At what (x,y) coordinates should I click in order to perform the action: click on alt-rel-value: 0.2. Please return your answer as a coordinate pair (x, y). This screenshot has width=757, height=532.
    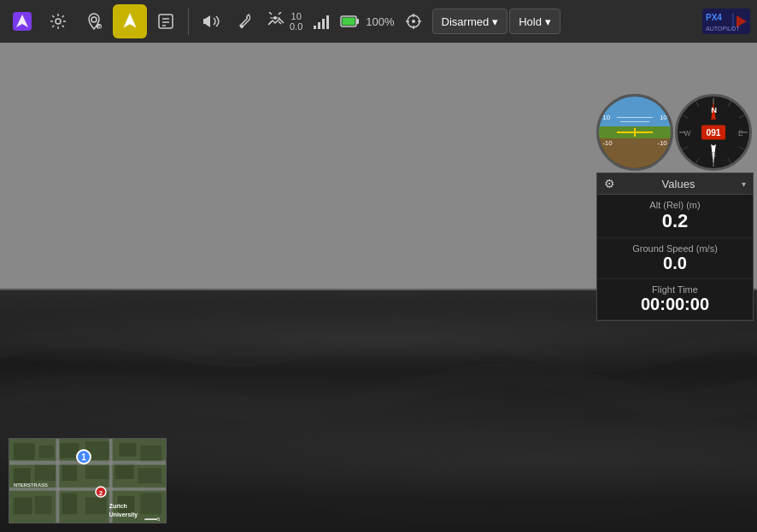
    Looking at the image, I should click on (675, 221).